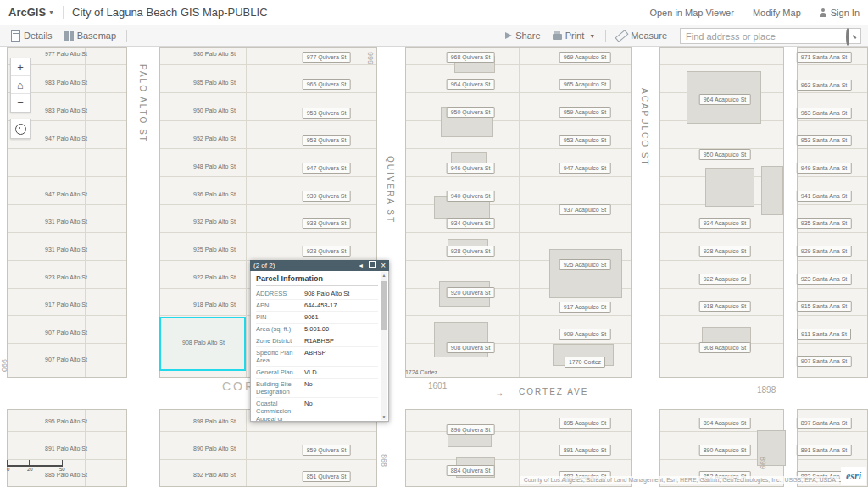 Image resolution: width=868 pixels, height=487 pixels. What do you see at coordinates (317, 294) in the screenshot?
I see `popup-field-row: ADDRESS908 Palo Alto St` at bounding box center [317, 294].